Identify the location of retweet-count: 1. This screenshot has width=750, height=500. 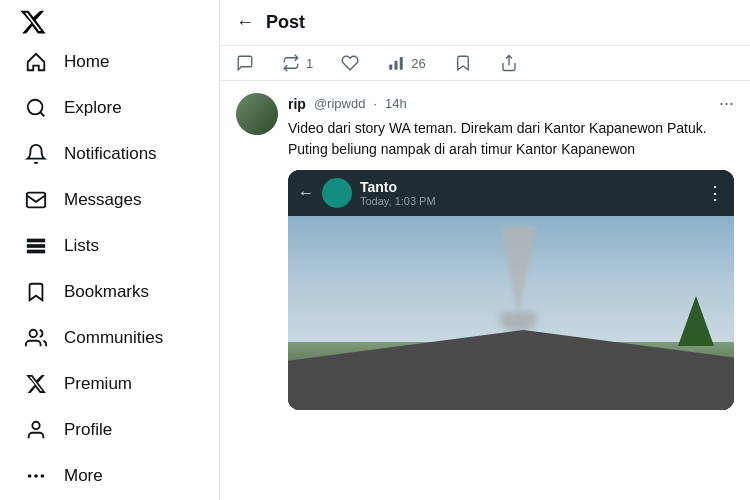
(310, 64).